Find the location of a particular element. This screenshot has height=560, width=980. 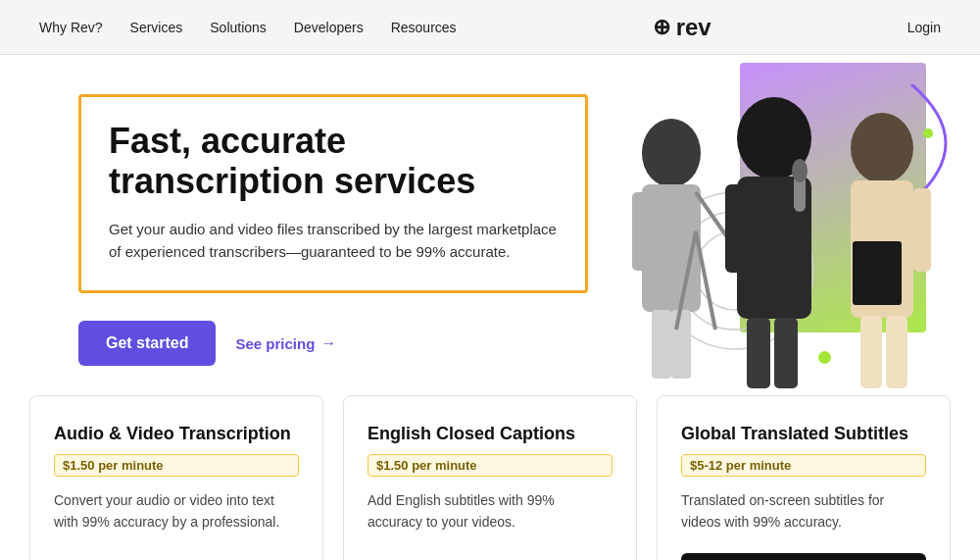

arrow-icon: → is located at coordinates (328, 343).